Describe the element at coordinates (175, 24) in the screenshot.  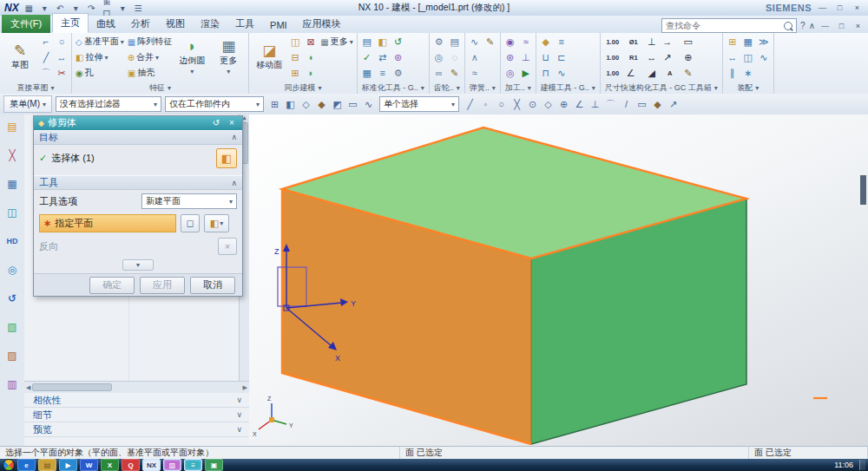
I see `tab-3: 视图` at that location.